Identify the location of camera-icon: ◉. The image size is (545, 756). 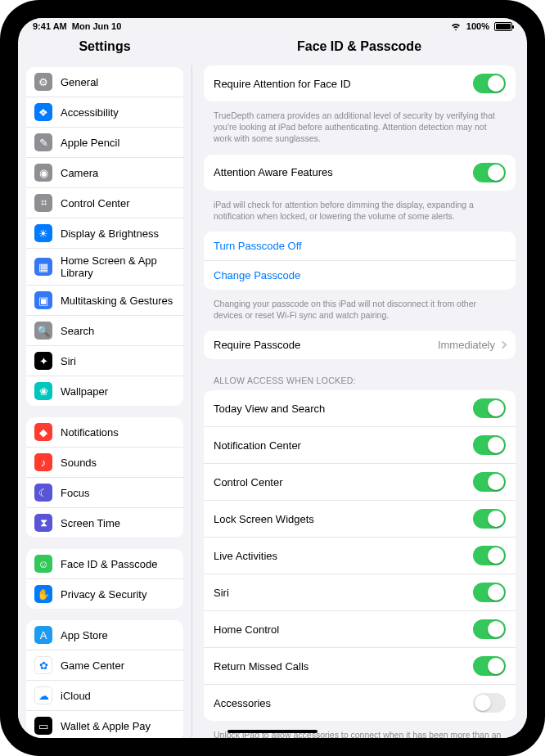
(43, 173).